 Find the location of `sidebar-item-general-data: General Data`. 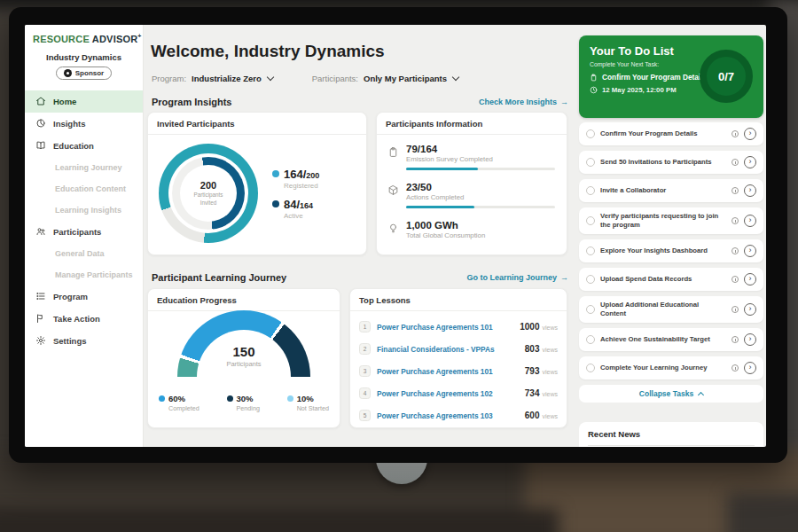

sidebar-item-general-data: General Data is located at coordinates (83, 254).